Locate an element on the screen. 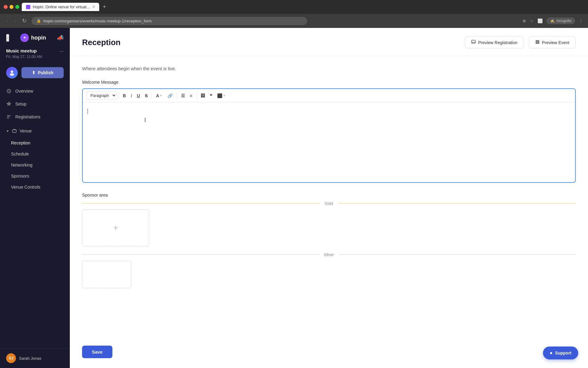 The image size is (588, 368). sidebar-item-overview-label: Overview is located at coordinates (24, 91).